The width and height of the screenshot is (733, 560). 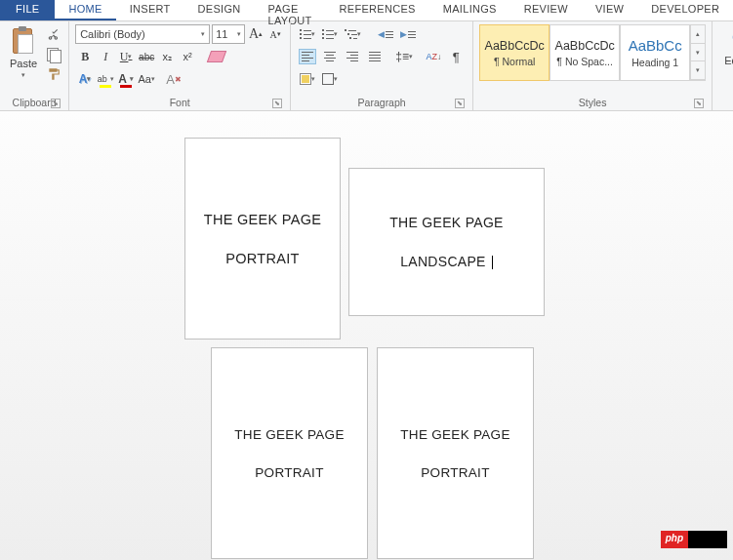 I want to click on style-heading-1: AaBbCc Heading 1, so click(x=655, y=53).